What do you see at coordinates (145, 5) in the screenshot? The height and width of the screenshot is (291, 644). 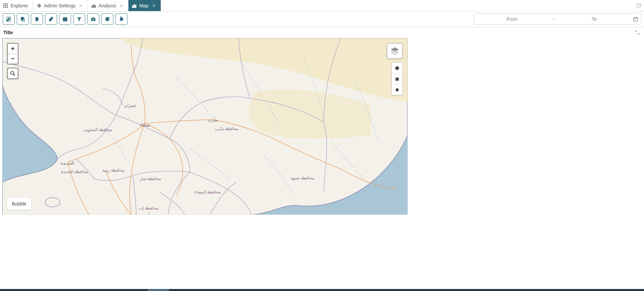 I see `tab-map: Map` at bounding box center [145, 5].